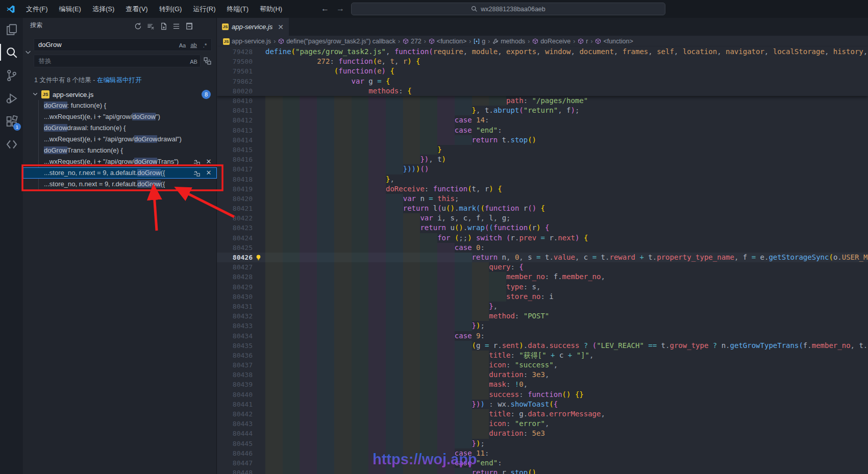 The width and height of the screenshot is (868, 474). What do you see at coordinates (337, 41) in the screenshot?
I see `breadcrumb-item-1: define("pages/grow_task2.js") callback` at bounding box center [337, 41].